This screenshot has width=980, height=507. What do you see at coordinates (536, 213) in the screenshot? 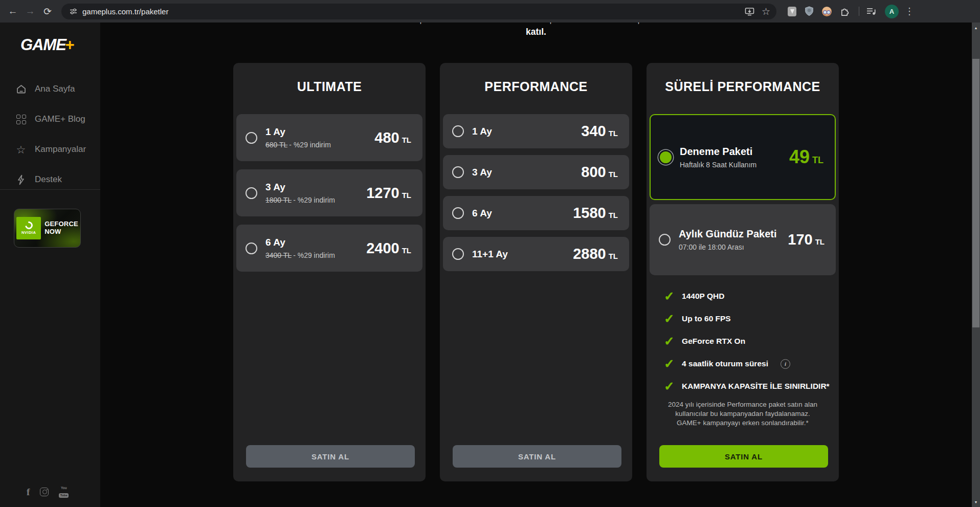
I see `plan-option-6ay: 6 Ay 1580TL` at bounding box center [536, 213].